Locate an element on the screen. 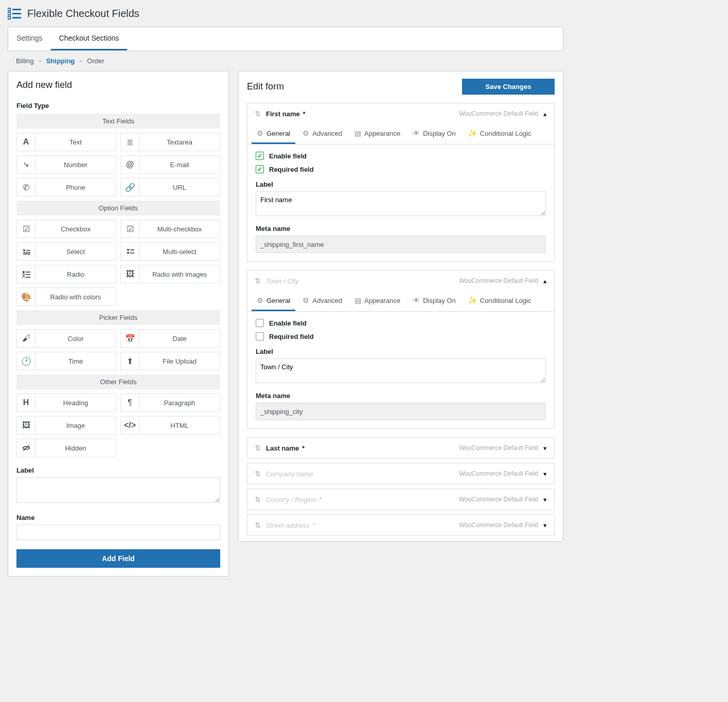  card-header: ⇅ Last name * WooCommerce Default Field▾ is located at coordinates (401, 448).